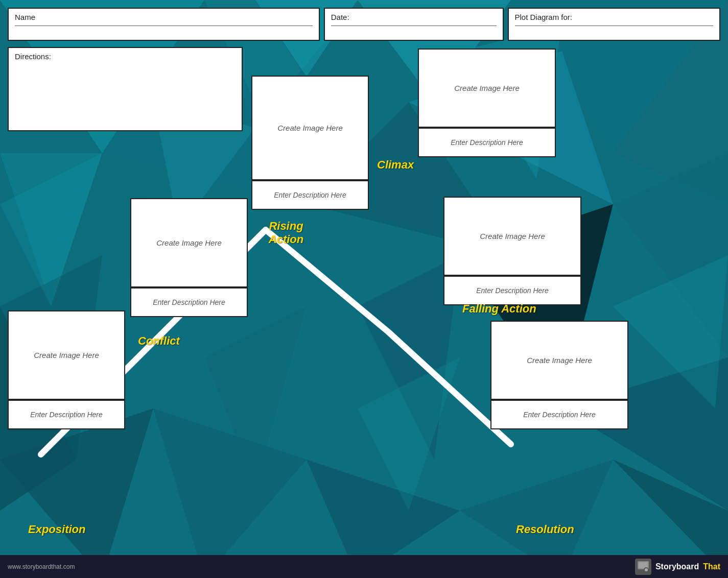  What do you see at coordinates (614, 25) in the screenshot?
I see `plot-title-field: Plot Diagram for:` at bounding box center [614, 25].